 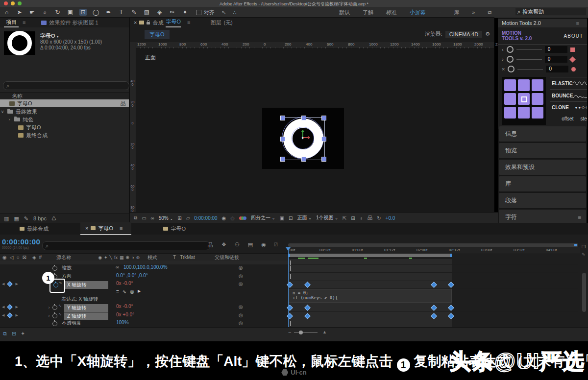 I want to click on brush-tool-icon: ✎, so click(x=134, y=12).